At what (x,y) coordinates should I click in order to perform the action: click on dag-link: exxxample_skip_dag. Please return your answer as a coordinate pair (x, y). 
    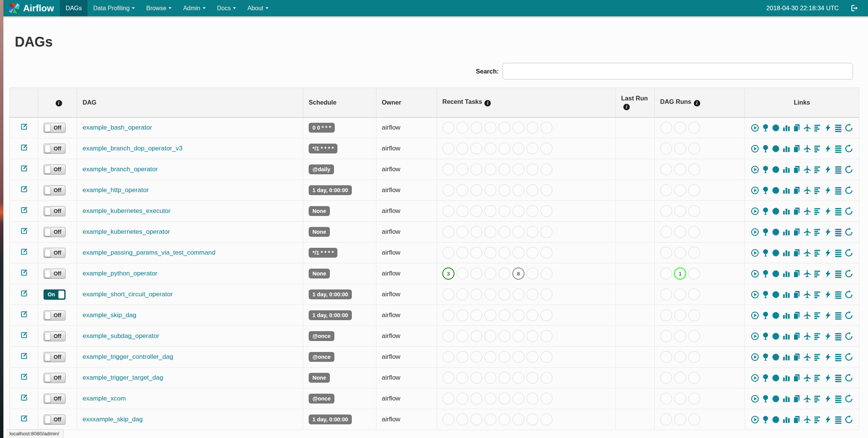
    Looking at the image, I should click on (113, 419).